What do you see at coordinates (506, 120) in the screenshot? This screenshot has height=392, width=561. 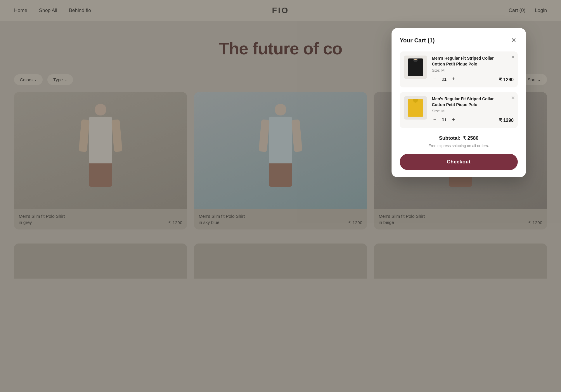 I see `cart-item-price-2: ₹ 1290` at bounding box center [506, 120].